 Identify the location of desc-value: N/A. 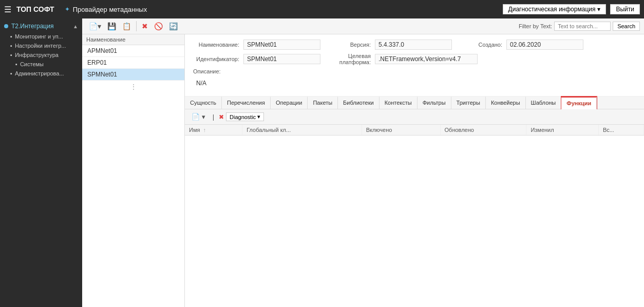
(201, 83).